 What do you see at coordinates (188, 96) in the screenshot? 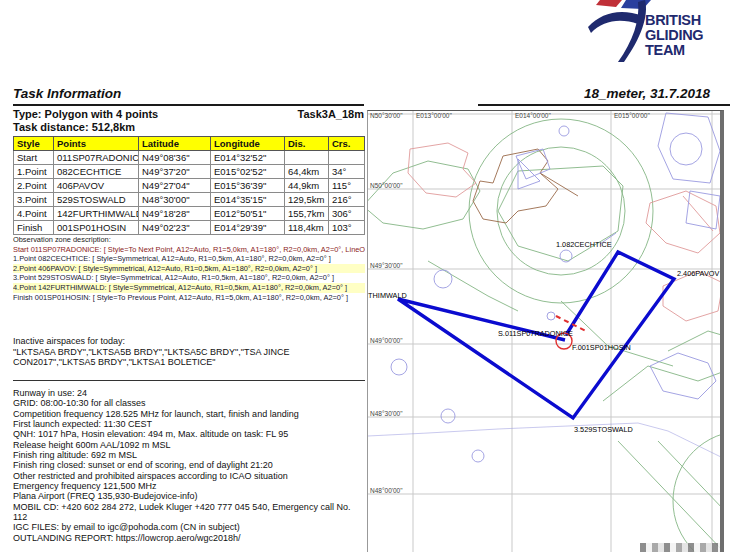
I see `page-title: Task Information` at bounding box center [188, 96].